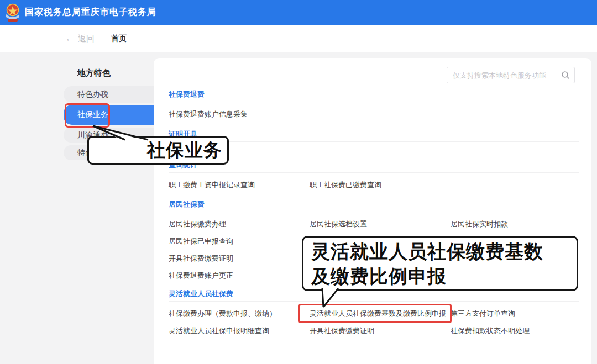 The image size is (597, 364). What do you see at coordinates (239, 114) in the screenshot?
I see `menu-item: 社保费退费账户信息采集` at bounding box center [239, 114].